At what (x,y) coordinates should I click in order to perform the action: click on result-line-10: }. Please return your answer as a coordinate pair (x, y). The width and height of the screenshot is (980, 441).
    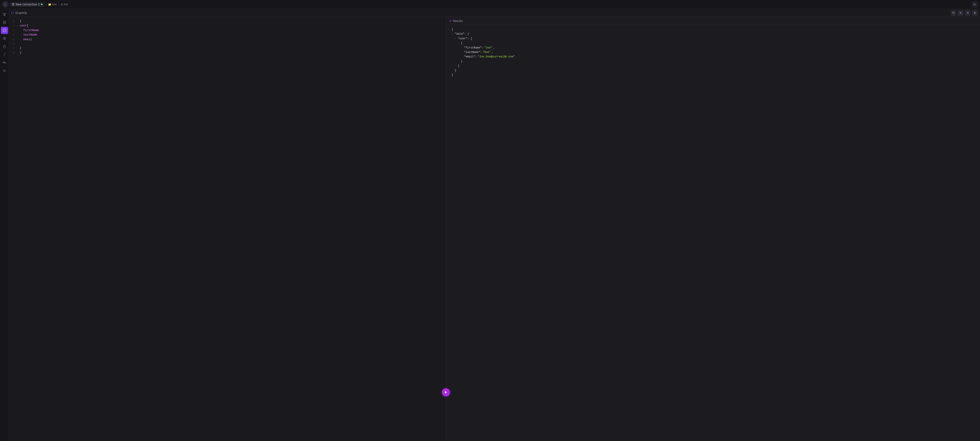
    Looking at the image, I should click on (713, 71).